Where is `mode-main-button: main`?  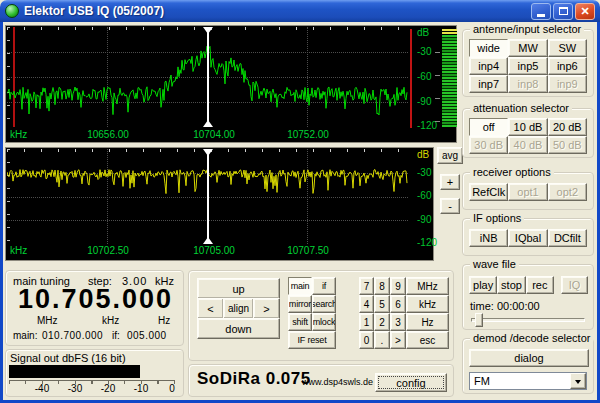
mode-main-button: main is located at coordinates (300, 286).